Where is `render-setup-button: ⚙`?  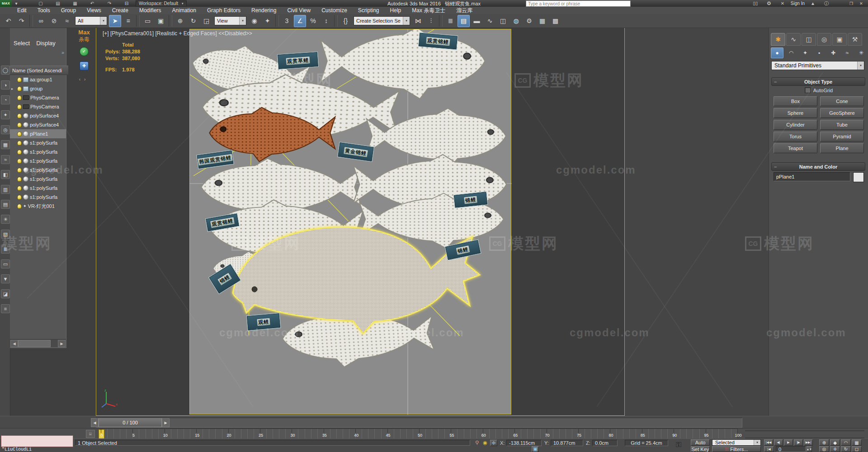 render-setup-button: ⚙ is located at coordinates (529, 21).